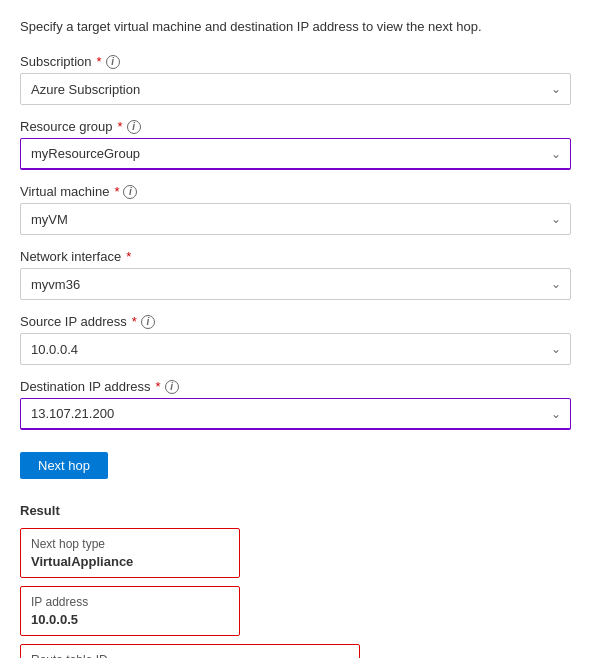  Describe the element at coordinates (296, 154) in the screenshot. I see `resource-group-select-wrapper: myResourceGroup ⌄` at that location.